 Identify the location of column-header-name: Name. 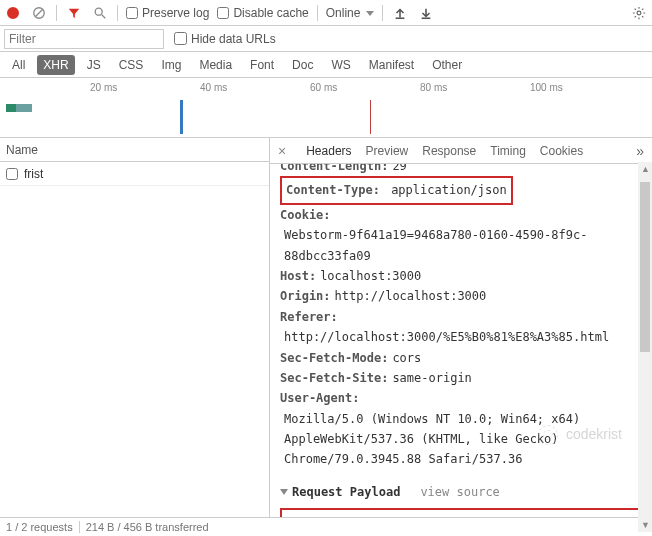
(134, 150).